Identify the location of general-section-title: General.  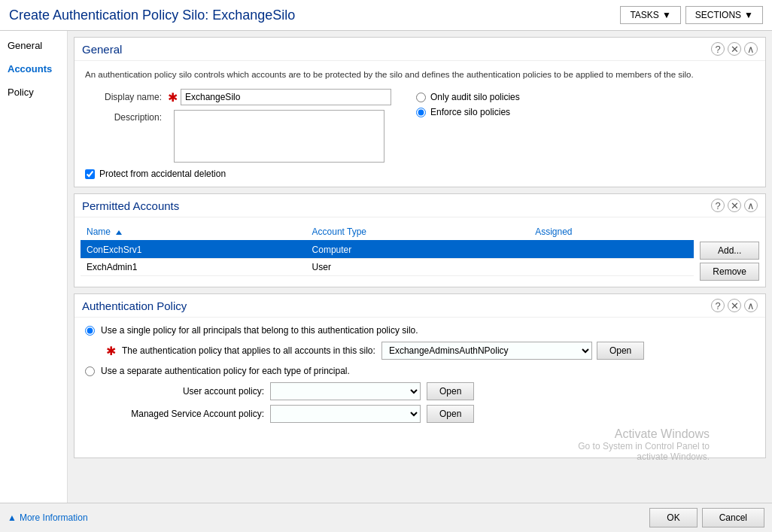
(102, 50).